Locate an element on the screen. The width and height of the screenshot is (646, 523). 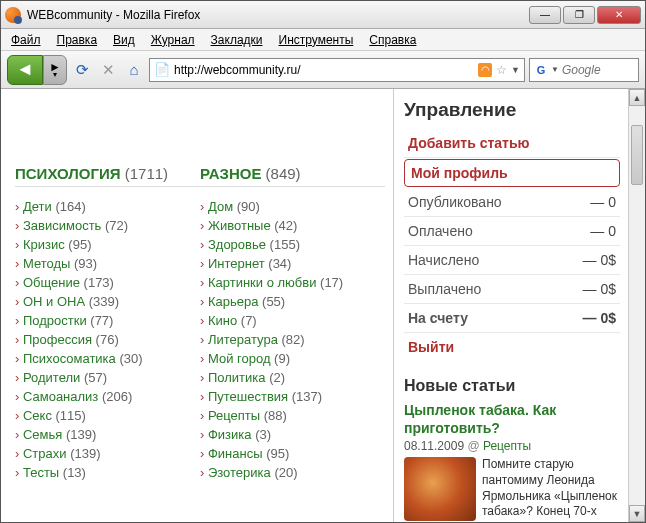
category-item: Самоанализ (206) is located at coordinates (108, 396).